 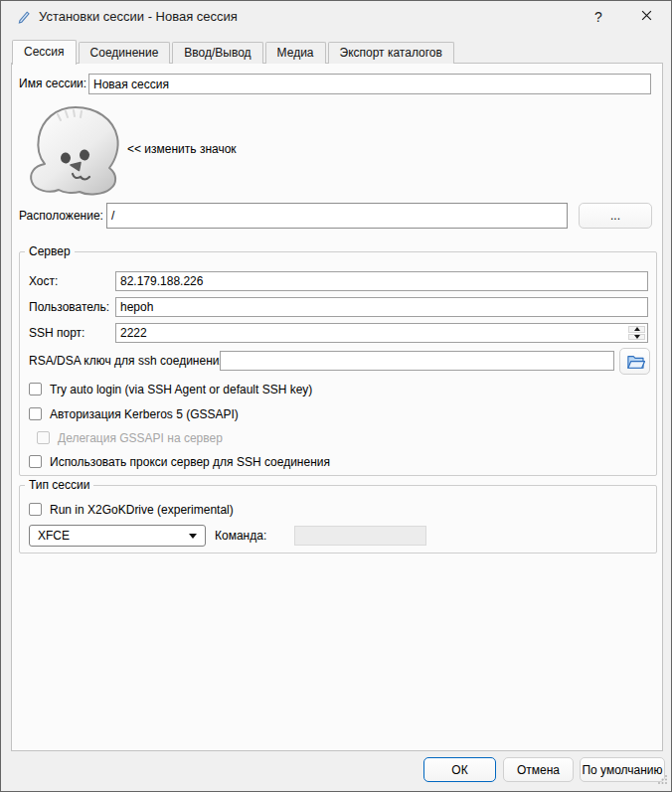 I want to click on change-icon-hint: << изменить значок, so click(x=182, y=149).